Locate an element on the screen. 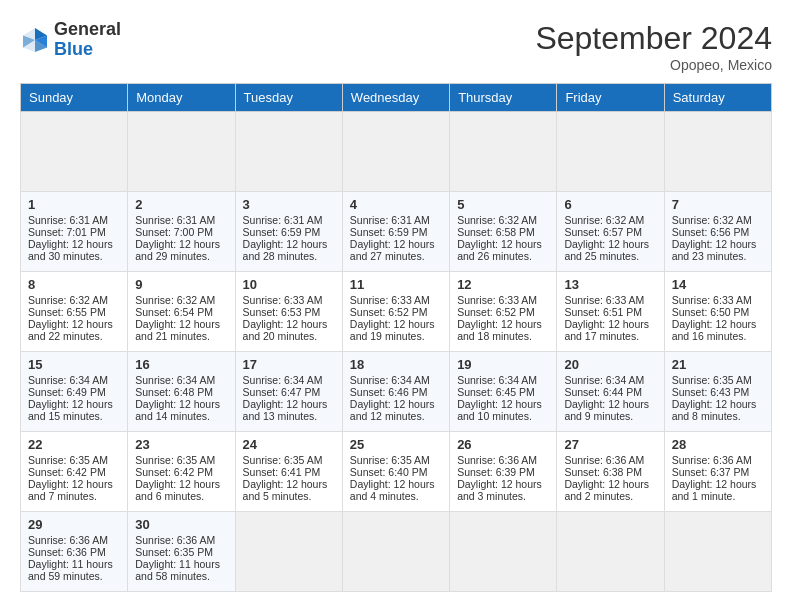  calendar-cell: 18Sunrise: 6:34 AMSunset: 6:46 PMDayligh… is located at coordinates (396, 392).